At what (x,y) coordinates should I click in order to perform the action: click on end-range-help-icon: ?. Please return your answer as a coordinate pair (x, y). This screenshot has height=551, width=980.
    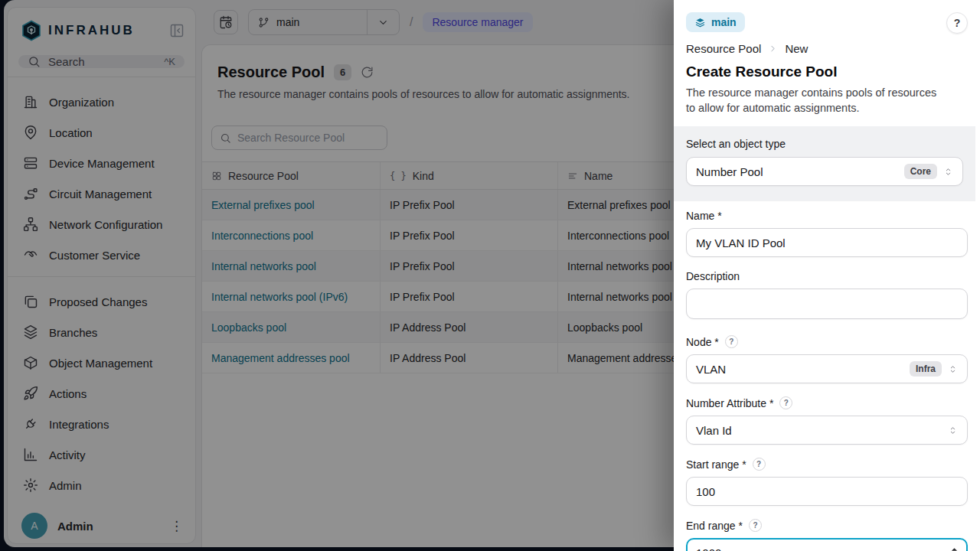
    Looking at the image, I should click on (755, 525).